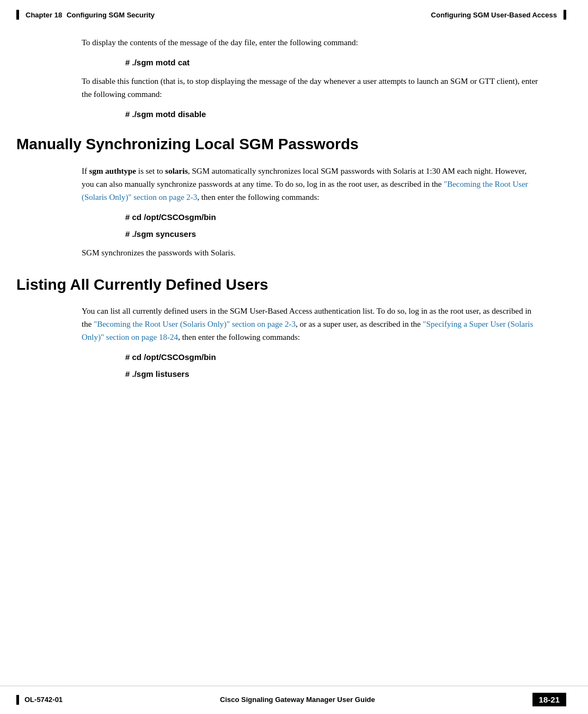  What do you see at coordinates (332, 234) in the screenshot?
I see `section1-command2: # ./sgm syncusers` at bounding box center [332, 234].